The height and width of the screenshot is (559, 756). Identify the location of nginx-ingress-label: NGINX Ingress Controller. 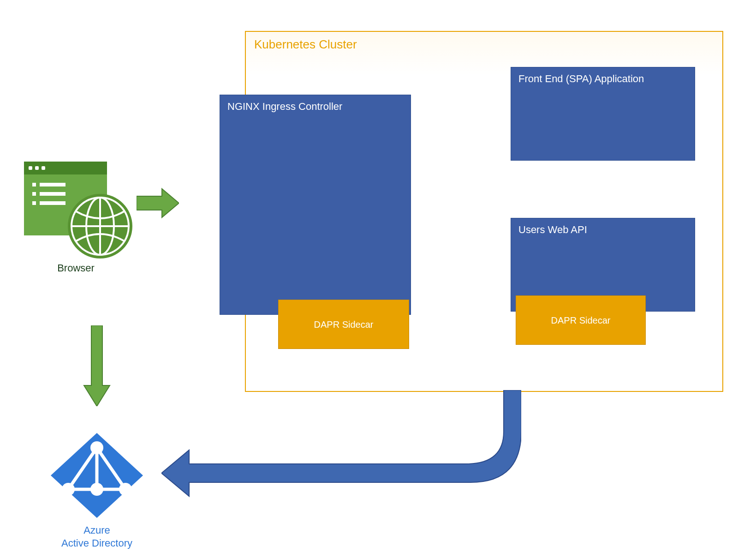
(285, 107).